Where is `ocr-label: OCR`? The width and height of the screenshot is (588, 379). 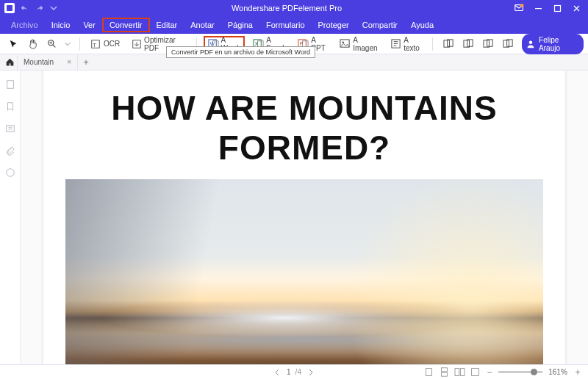
ocr-label: OCR is located at coordinates (112, 44).